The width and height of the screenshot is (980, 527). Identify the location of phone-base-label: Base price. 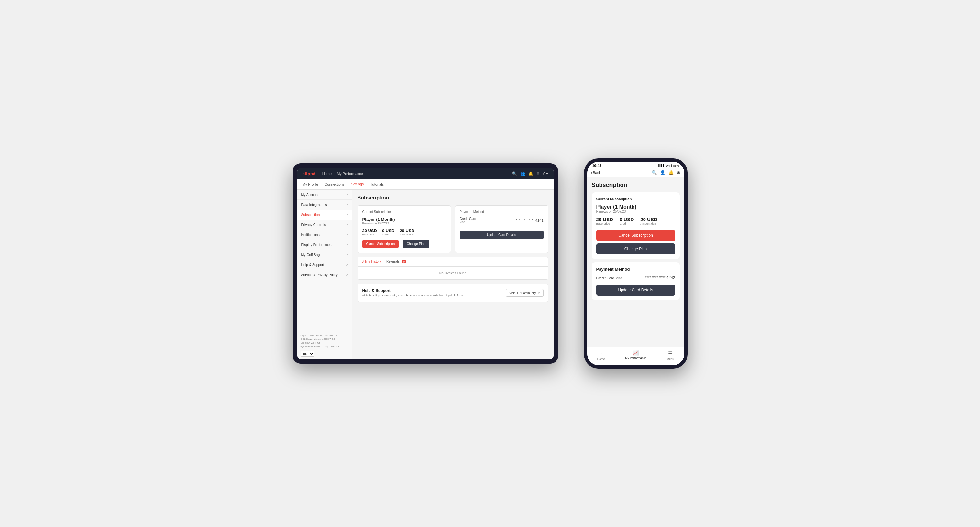
(605, 224).